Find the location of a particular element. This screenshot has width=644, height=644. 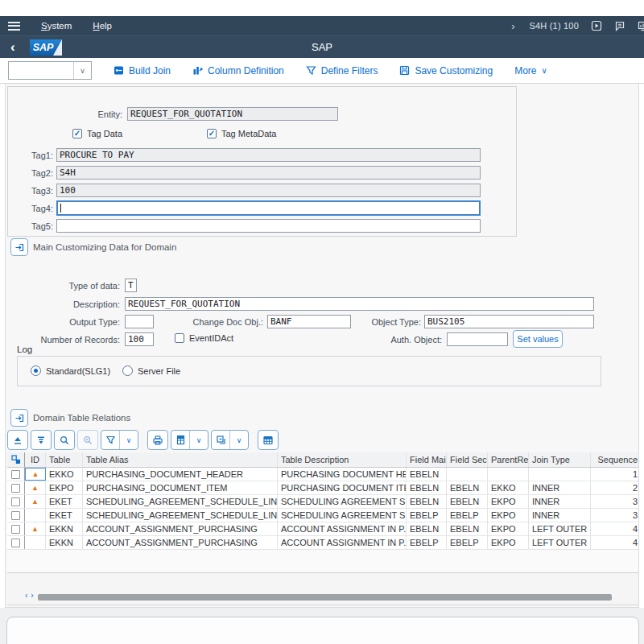

find-button is located at coordinates (64, 440).